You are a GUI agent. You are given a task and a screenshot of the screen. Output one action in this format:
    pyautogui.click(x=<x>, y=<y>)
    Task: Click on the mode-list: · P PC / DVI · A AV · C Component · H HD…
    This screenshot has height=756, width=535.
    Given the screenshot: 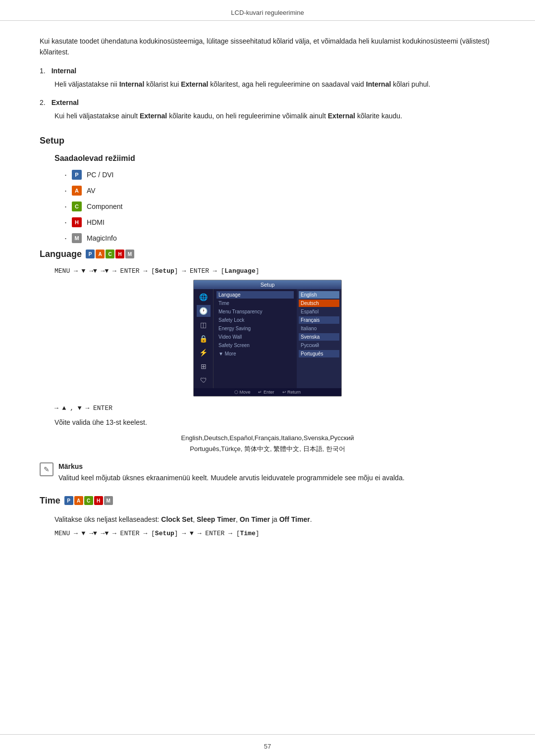 What is the action you would take?
    pyautogui.click(x=280, y=206)
    